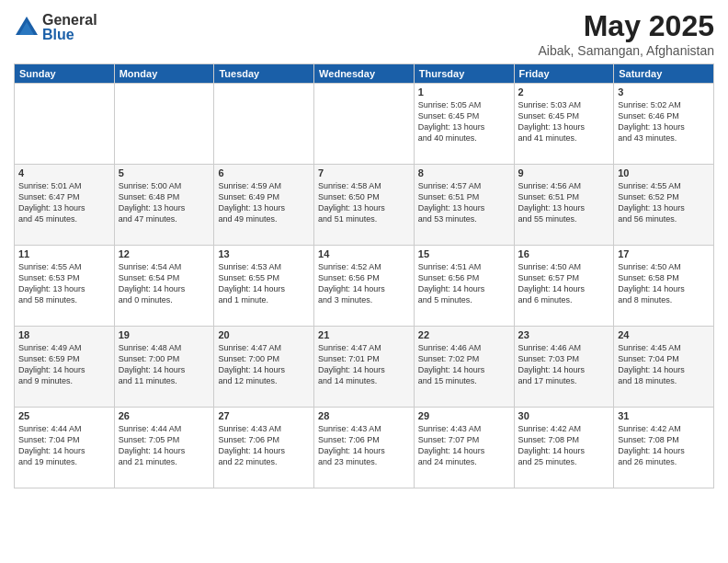  I want to click on day-cell: 9Sunrise: 4:56 AM Sunset: 6:51 PM Daylig…, so click(564, 205).